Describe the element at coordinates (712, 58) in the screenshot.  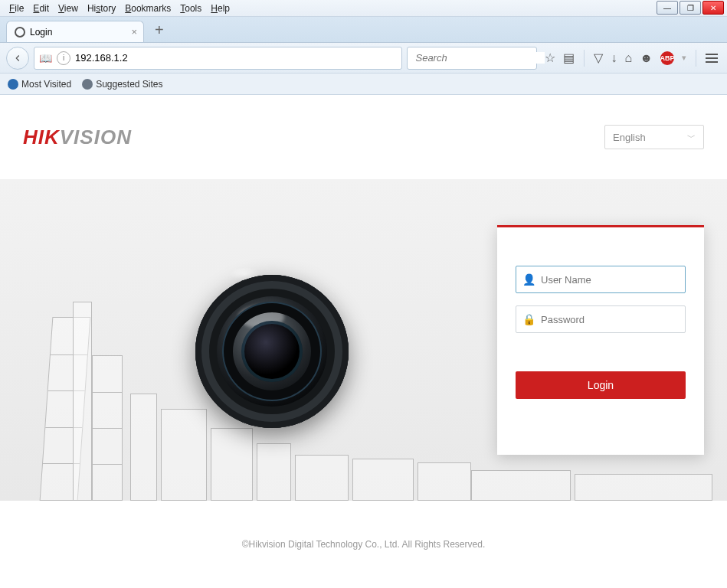
I see `hamburger-menu-button` at that location.